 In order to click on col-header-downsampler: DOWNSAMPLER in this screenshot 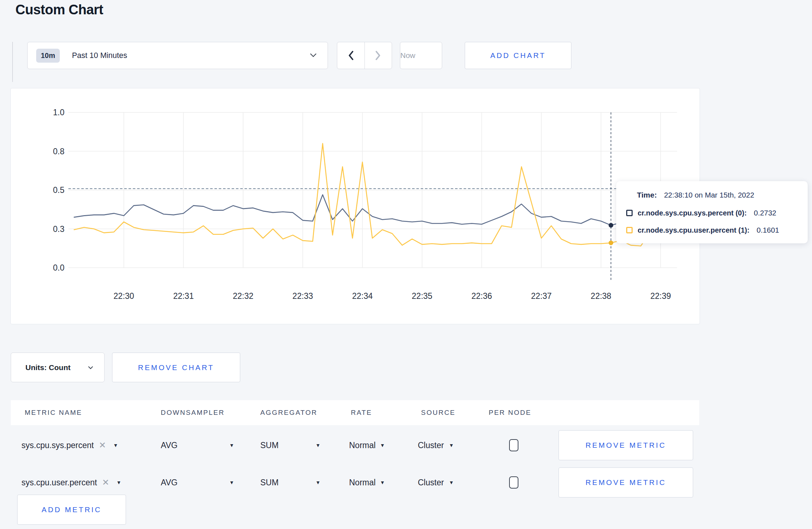, I will do `click(193, 413)`.